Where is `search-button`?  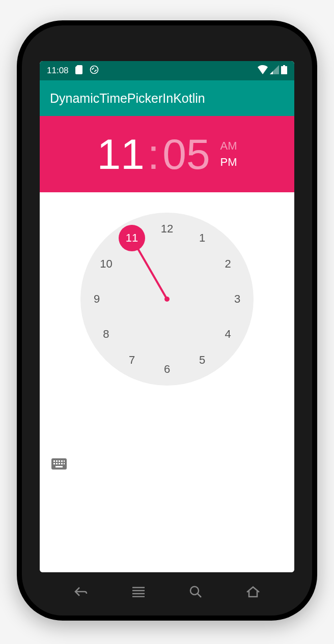 search-button is located at coordinates (196, 592).